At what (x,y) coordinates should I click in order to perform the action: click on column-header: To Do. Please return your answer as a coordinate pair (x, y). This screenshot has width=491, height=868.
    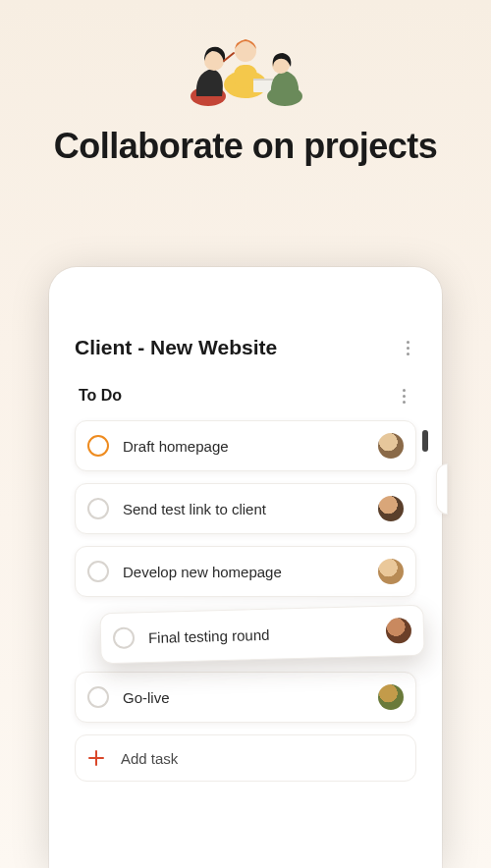
    Looking at the image, I should click on (246, 396).